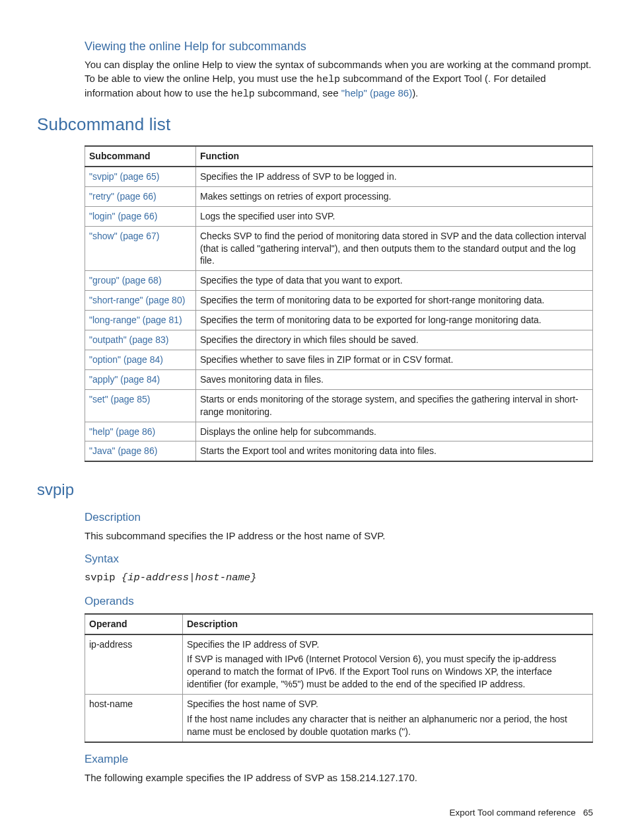 The width and height of the screenshot is (630, 840). What do you see at coordinates (315, 124) in the screenshot?
I see `heading-subcommand-list: Subcommand list` at bounding box center [315, 124].